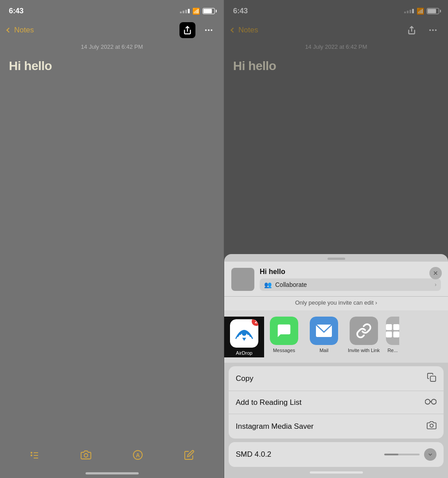 This screenshot has width=448, height=478. Describe the element at coordinates (112, 10) in the screenshot. I see `status-bar-left: 6:43 📶` at that location.